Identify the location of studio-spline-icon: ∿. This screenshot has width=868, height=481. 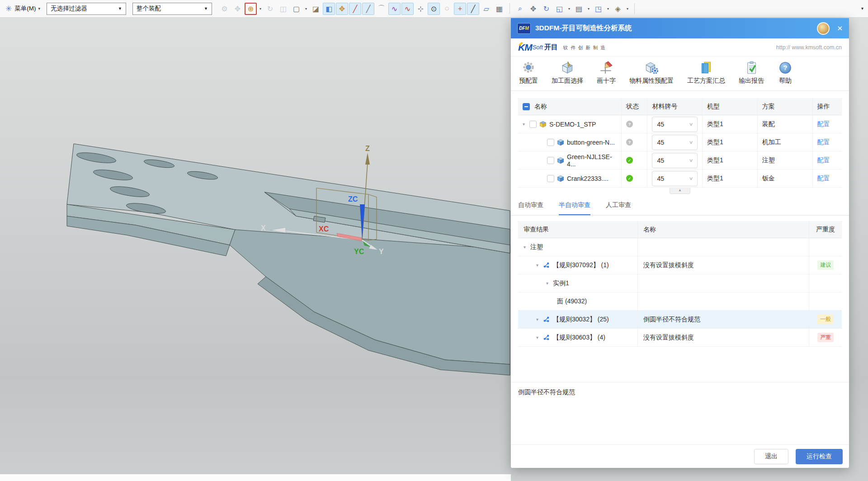
(394, 9).